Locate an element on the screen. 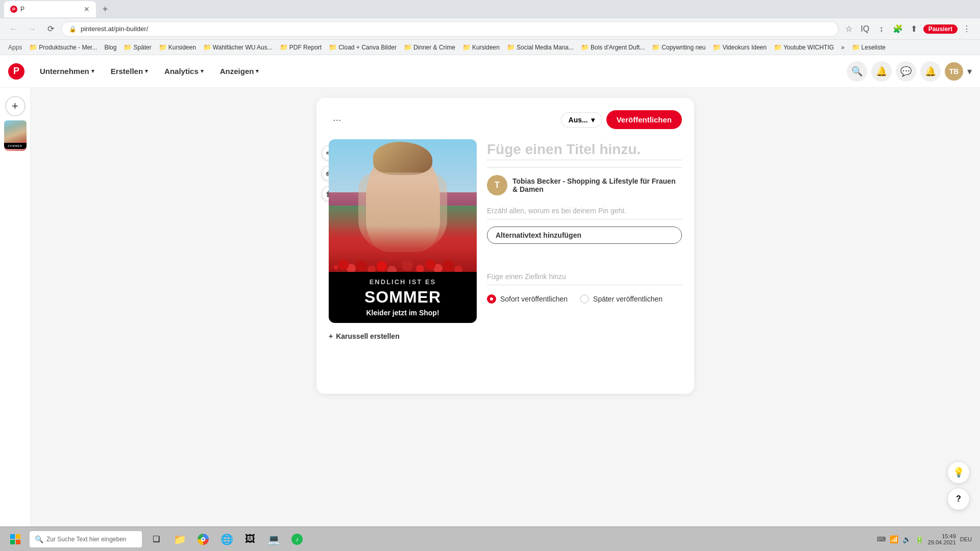  bookmark-videokurs: 📁 Videokurs Ideen is located at coordinates (740, 47).